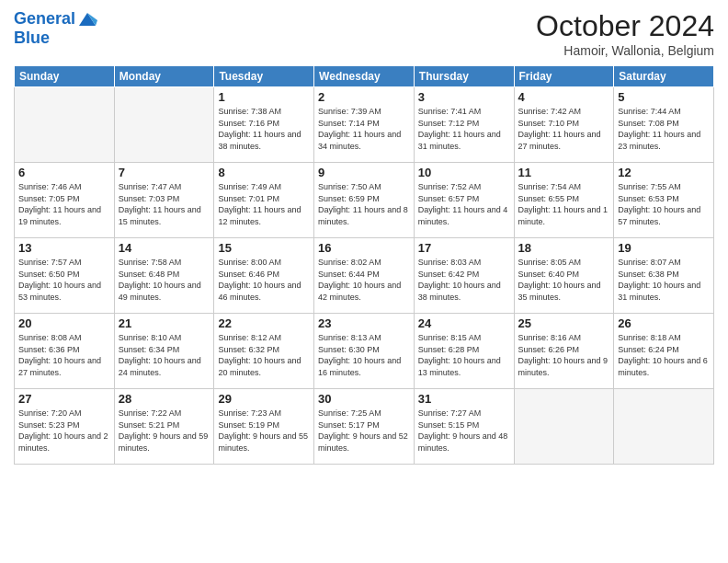 This screenshot has width=728, height=563. What do you see at coordinates (463, 427) in the screenshot?
I see `calendar-cell: 31Sunrise: 7:27 AM Sunset: 5:15 PM Dayli…` at bounding box center [463, 427].